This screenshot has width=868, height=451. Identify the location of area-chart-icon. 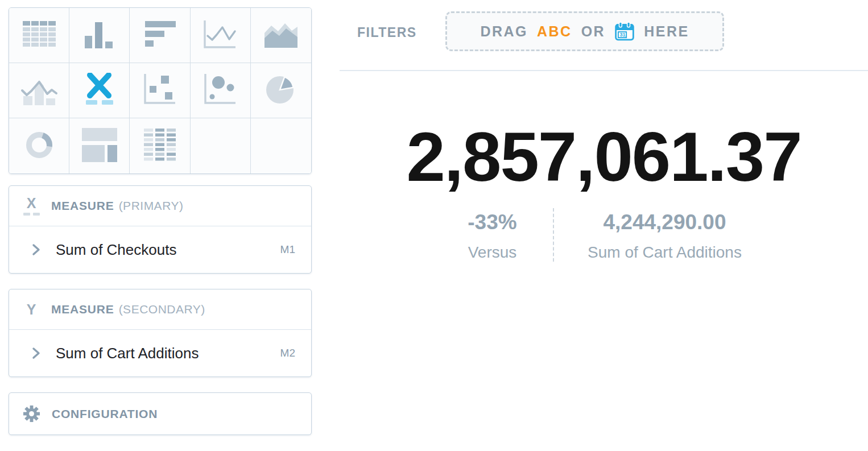
(281, 35).